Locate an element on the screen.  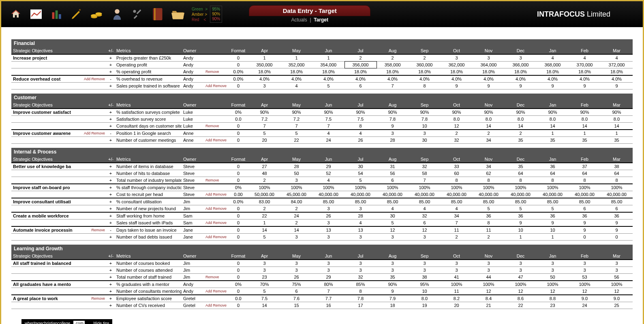
value-cell: 80% is located at coordinates (328, 284).